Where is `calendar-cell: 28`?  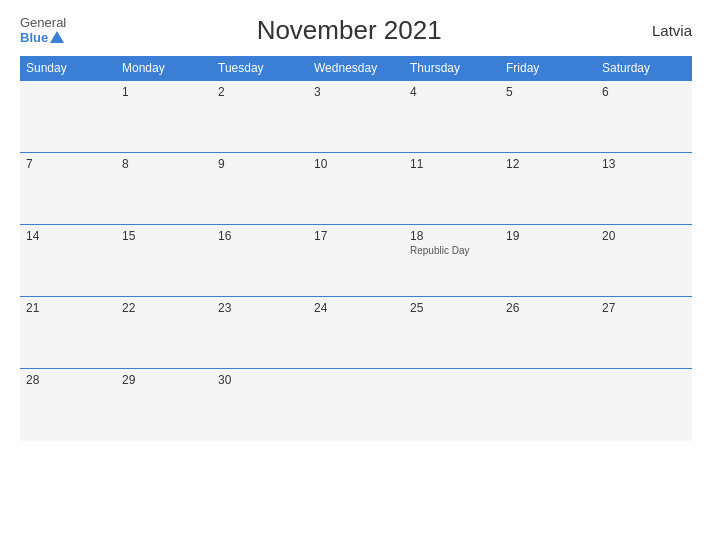
calendar-cell: 28 is located at coordinates (68, 405).